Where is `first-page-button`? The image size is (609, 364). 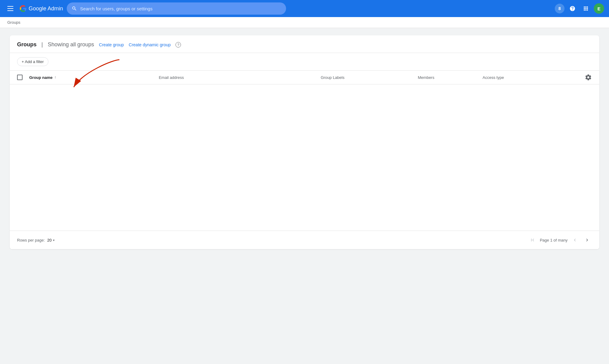
first-page-button is located at coordinates (533, 240).